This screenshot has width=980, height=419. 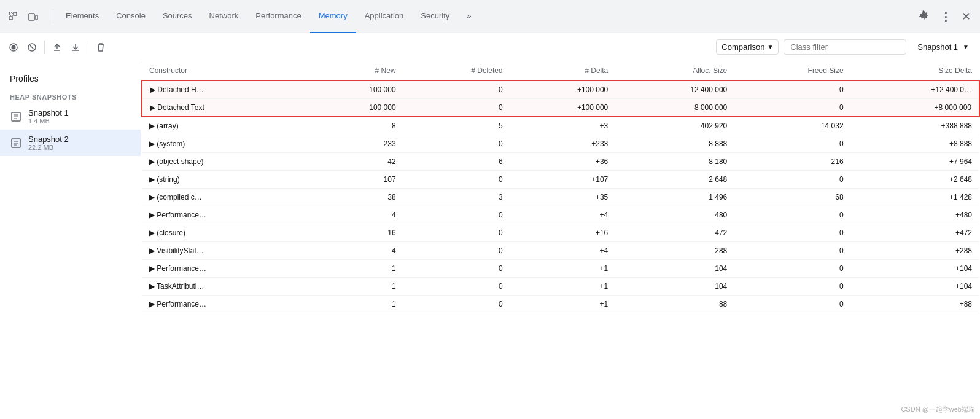 I want to click on cell-value: 8 000 000, so click(x=675, y=108).